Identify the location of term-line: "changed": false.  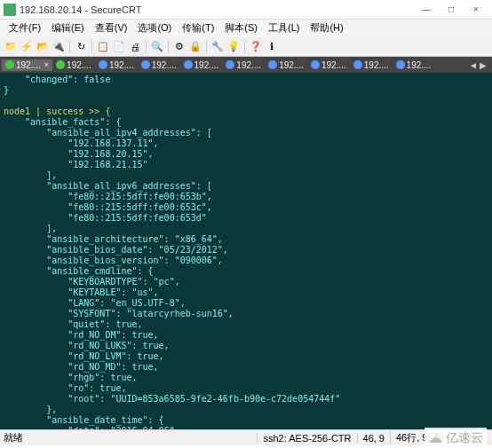
(57, 80).